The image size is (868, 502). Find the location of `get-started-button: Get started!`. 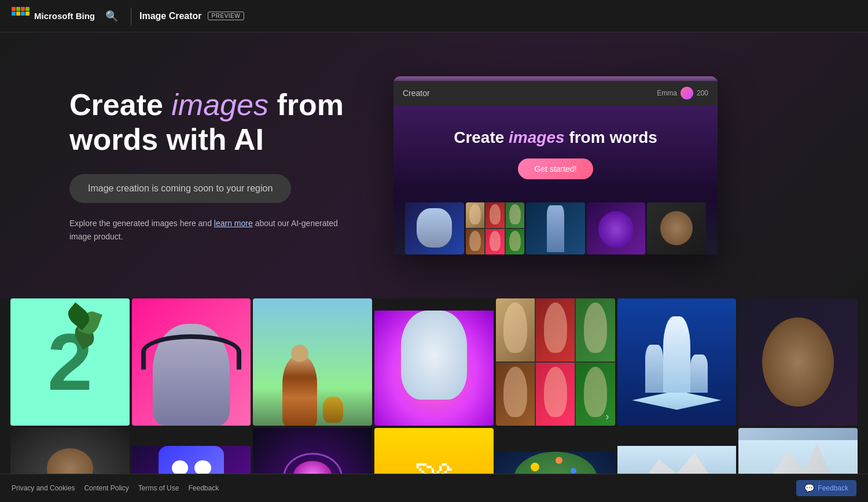

get-started-button: Get started! is located at coordinates (556, 169).